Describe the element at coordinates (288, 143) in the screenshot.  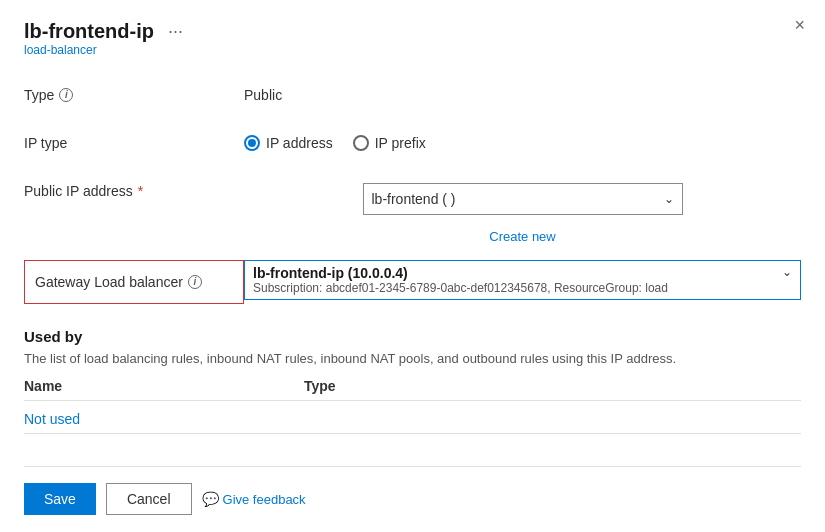
I see `ip-address-option: IP address` at that location.